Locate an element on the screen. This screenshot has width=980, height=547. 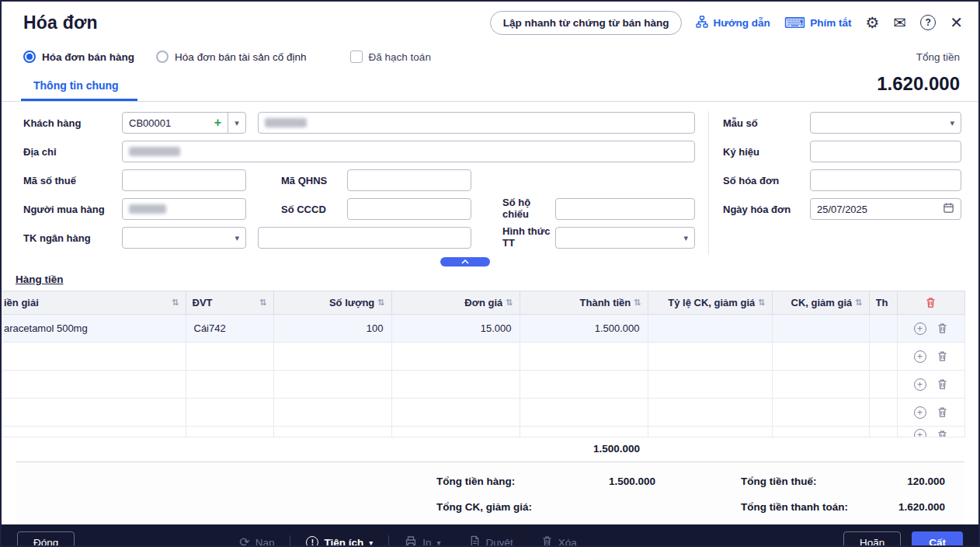
cell-discount is located at coordinates (820, 329).